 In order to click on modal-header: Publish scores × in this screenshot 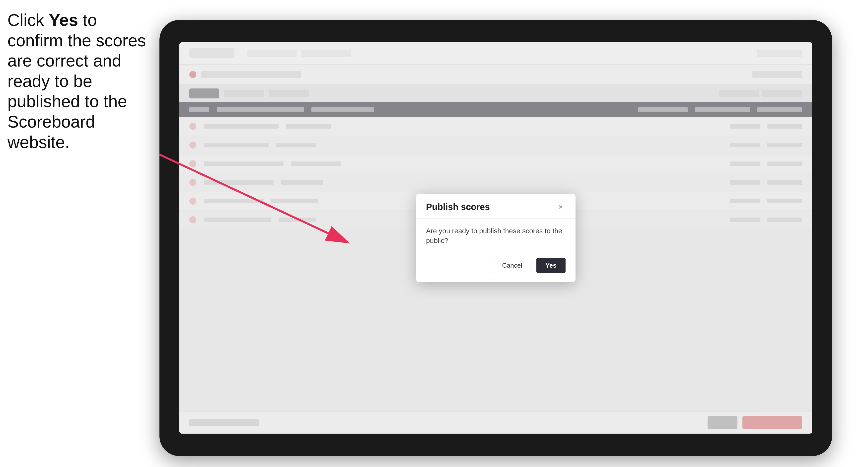, I will do `click(496, 206)`.